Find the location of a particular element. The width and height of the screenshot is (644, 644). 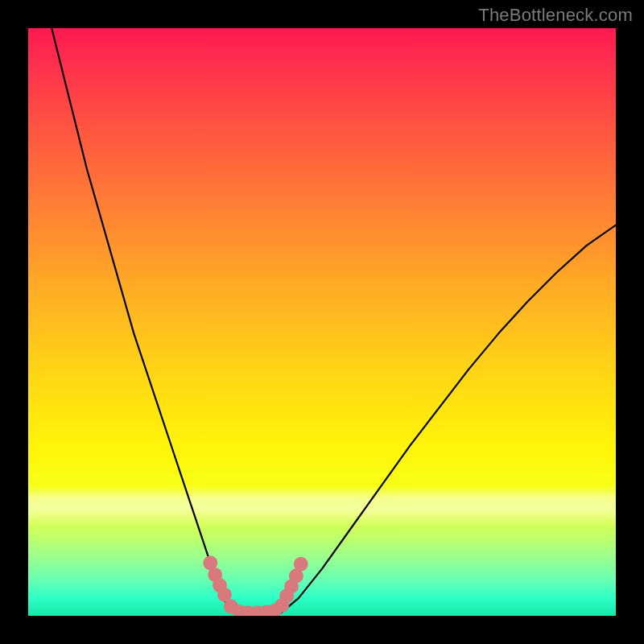

watermark-text: TheBottleneck.com is located at coordinates (555, 15).